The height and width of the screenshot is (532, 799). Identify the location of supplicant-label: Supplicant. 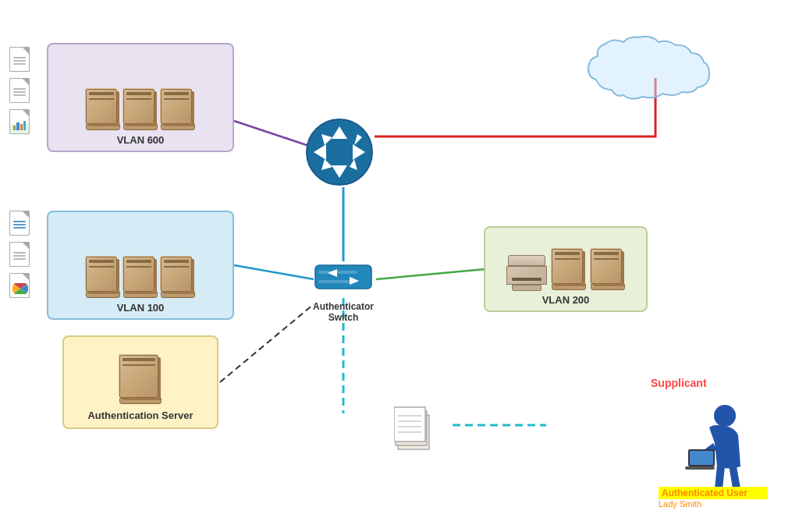
(705, 383).